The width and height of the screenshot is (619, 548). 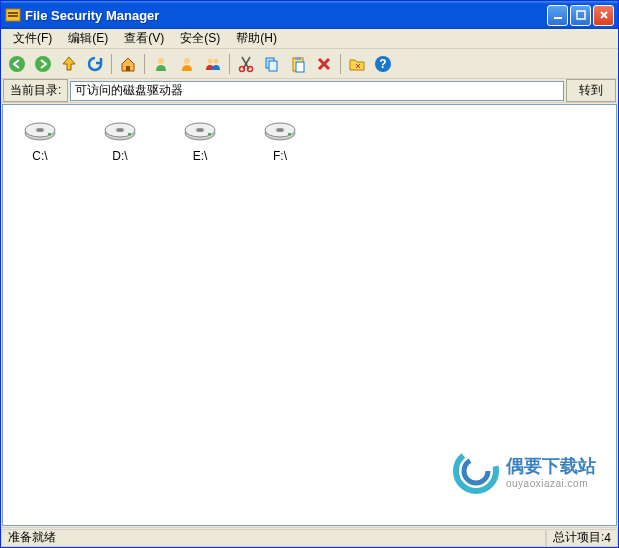 What do you see at coordinates (310, 140) in the screenshot?
I see `drive-list: C:\ D:\ E:\ F:\` at bounding box center [310, 140].